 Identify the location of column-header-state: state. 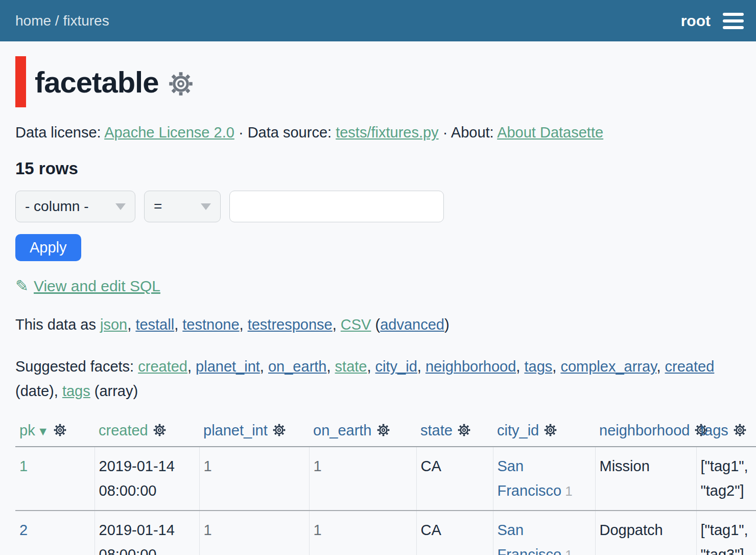
(455, 434).